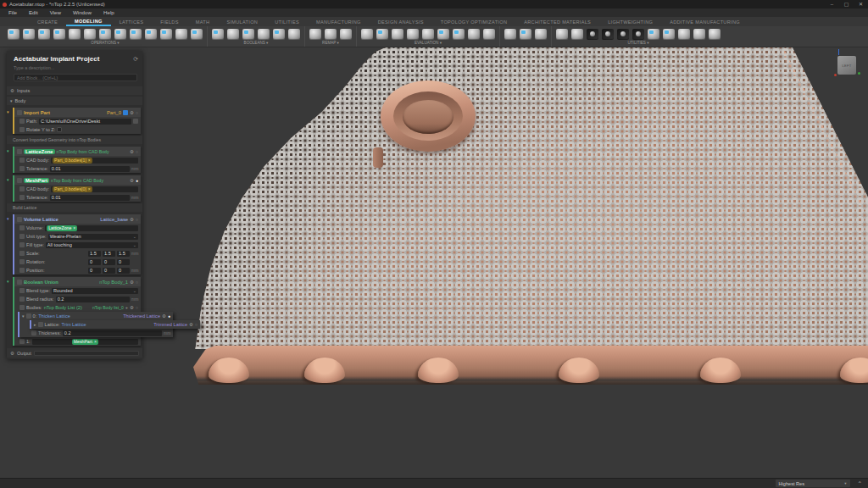  Describe the element at coordinates (127, 308) in the screenshot. I see `add-item-icon: +` at that location.